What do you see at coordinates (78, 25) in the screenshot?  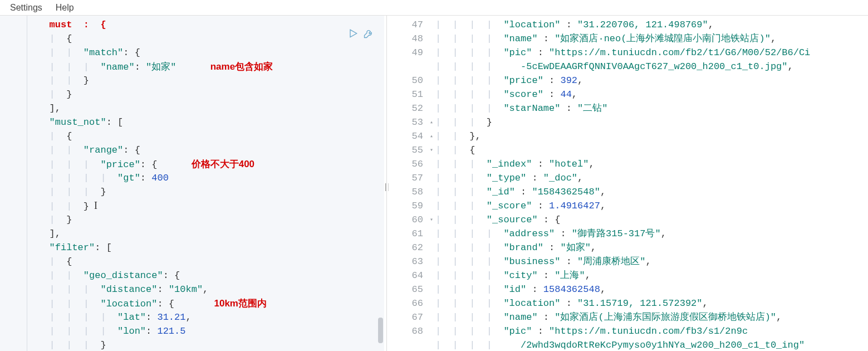 I see `must-keyword: must : {` at bounding box center [78, 25].